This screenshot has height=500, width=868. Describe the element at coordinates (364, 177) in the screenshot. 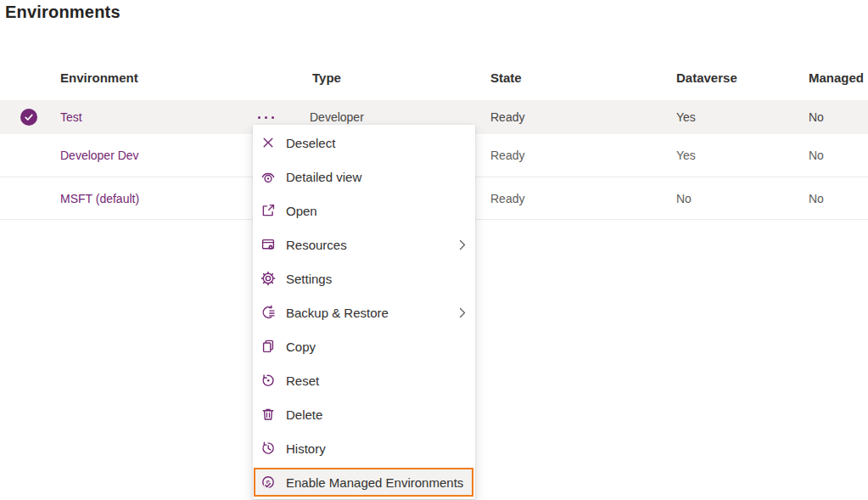

I see `menu-item-detailed-view: Detailed view` at that location.